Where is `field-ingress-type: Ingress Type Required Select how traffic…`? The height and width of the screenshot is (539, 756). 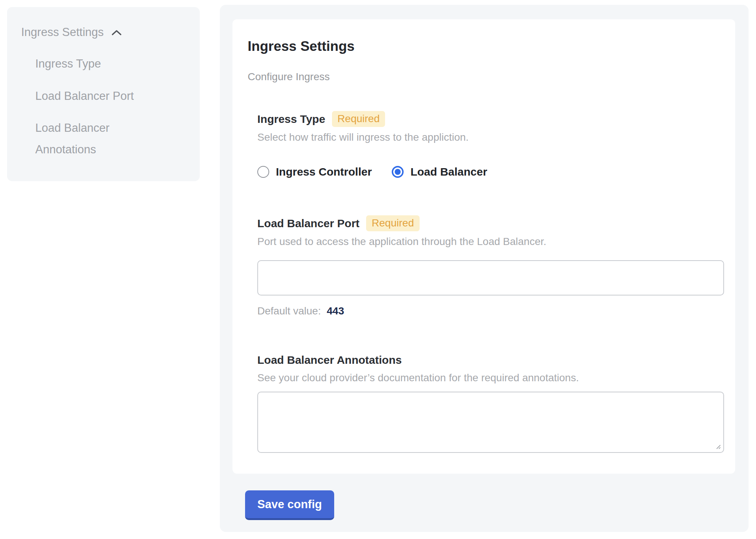
field-ingress-type: Ingress Type Required Select how traffic… is located at coordinates (491, 145).